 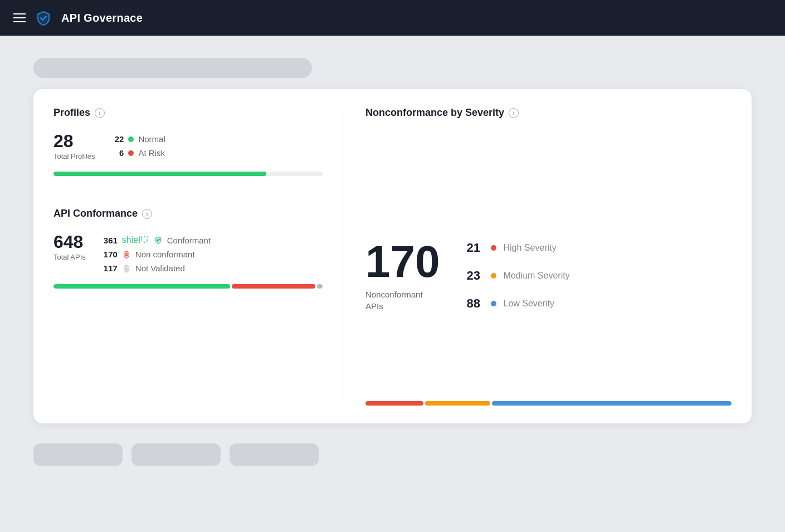 What do you see at coordinates (72, 113) in the screenshot?
I see `profiles-title: Profiles` at bounding box center [72, 113].